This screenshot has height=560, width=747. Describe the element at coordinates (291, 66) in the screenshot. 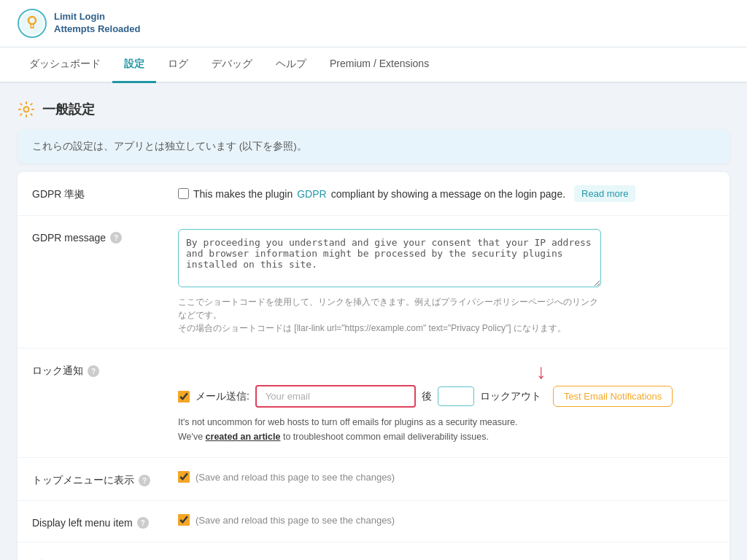

I see `nav-item-help: ヘルプ` at that location.